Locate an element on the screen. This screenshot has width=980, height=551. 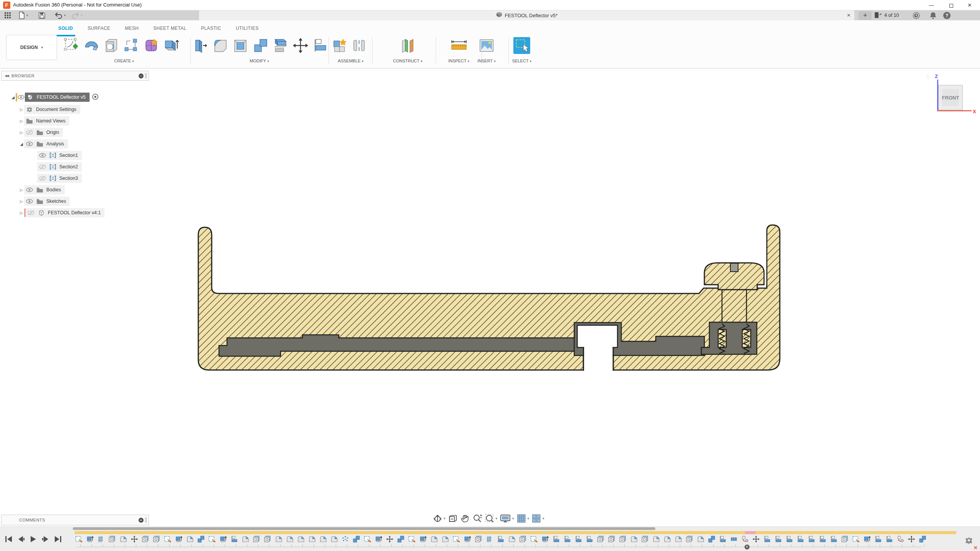
comments-header: COMMENTS + is located at coordinates (75, 520).